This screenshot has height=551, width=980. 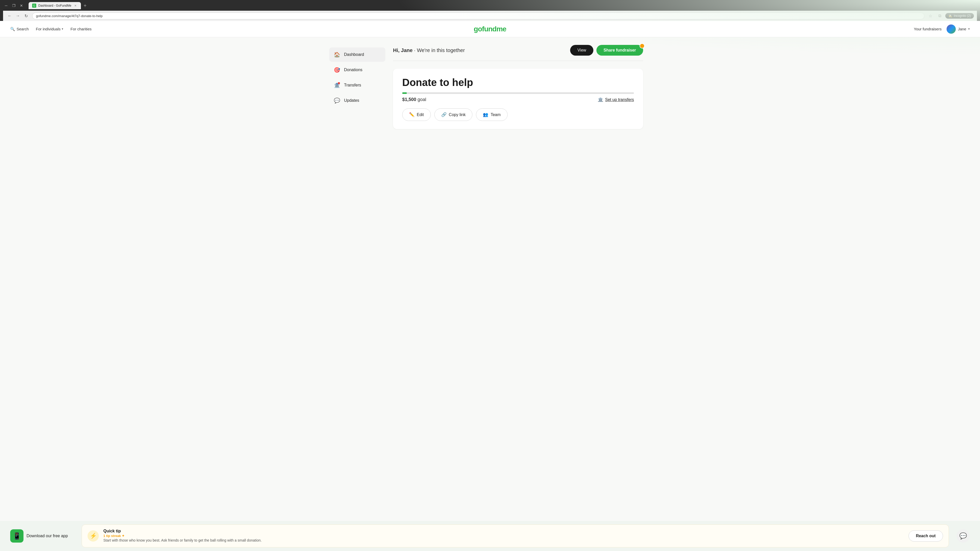 What do you see at coordinates (441, 50) in the screenshot?
I see `greeting-tagline: We're in this together` at bounding box center [441, 50].